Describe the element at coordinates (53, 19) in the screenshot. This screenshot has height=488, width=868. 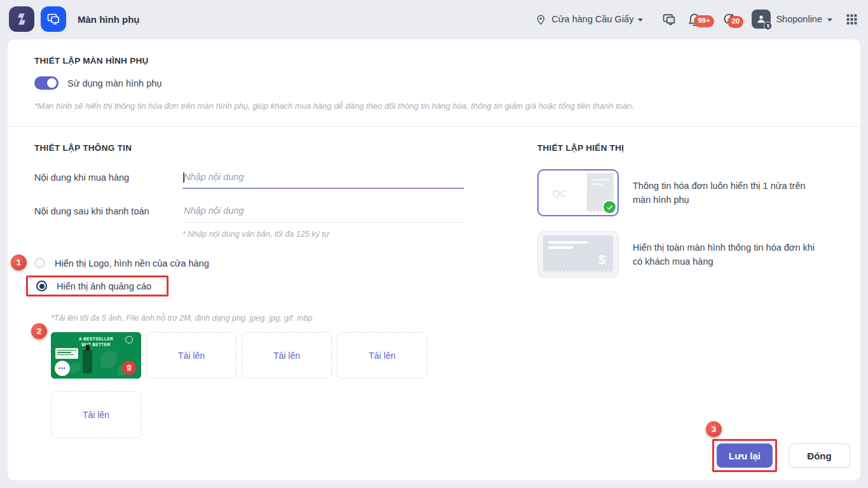
I see `dual-screen-app-icon` at that location.